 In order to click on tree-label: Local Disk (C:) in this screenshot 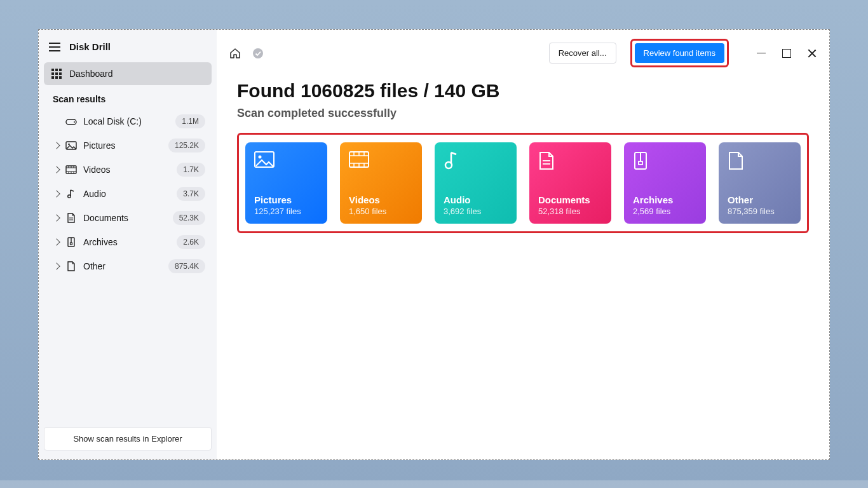, I will do `click(126, 121)`.